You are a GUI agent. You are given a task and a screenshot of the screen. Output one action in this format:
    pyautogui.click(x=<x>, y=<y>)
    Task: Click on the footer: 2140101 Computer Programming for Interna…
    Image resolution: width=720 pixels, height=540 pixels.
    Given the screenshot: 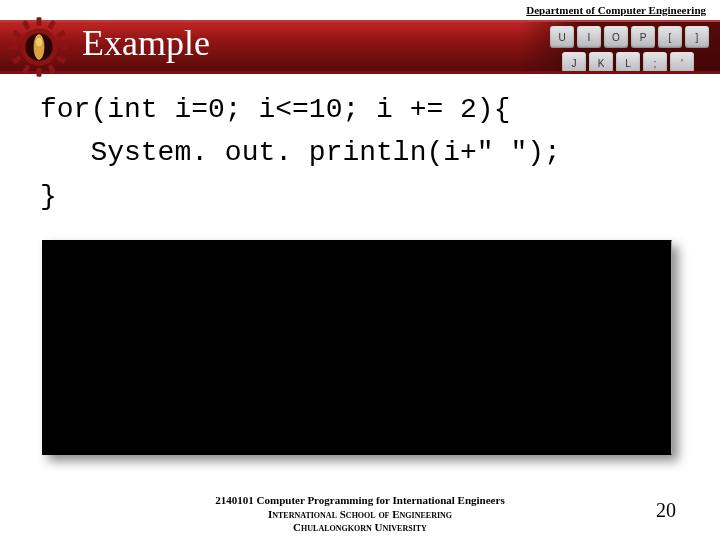 What is the action you would take?
    pyautogui.click(x=360, y=514)
    